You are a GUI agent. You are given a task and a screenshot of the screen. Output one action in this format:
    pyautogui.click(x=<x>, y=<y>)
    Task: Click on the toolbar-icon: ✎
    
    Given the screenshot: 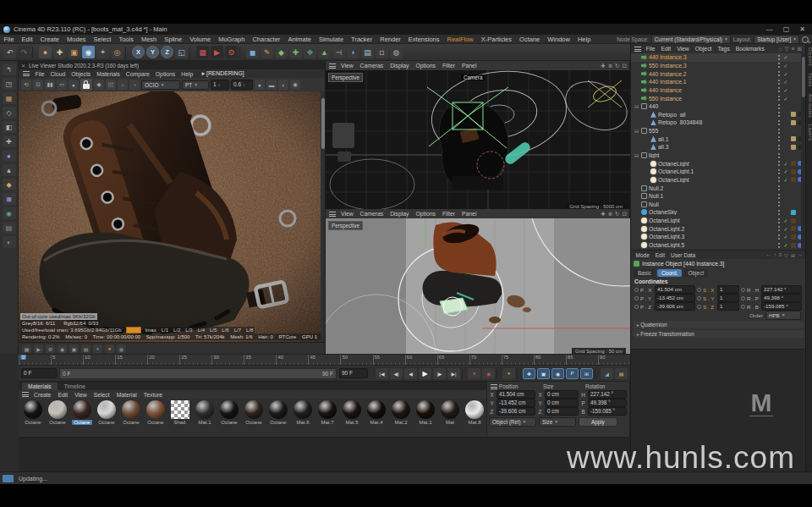 What is the action you would take?
    pyautogui.click(x=267, y=52)
    